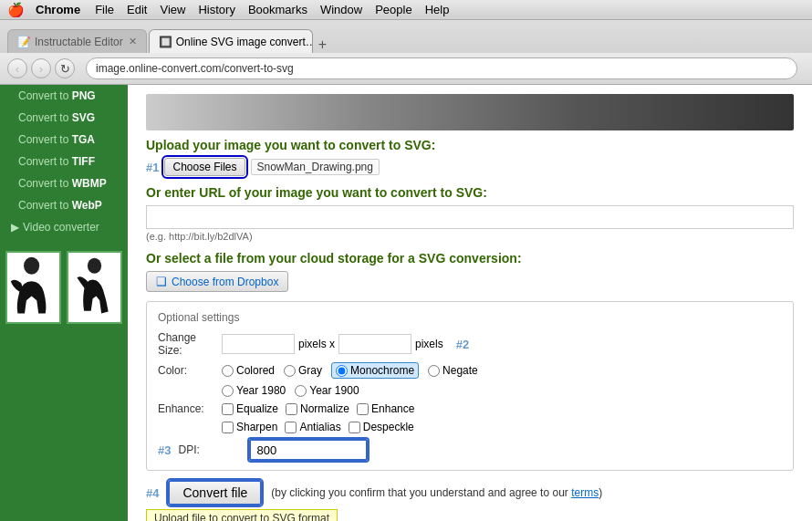  Describe the element at coordinates (16, 10) in the screenshot. I see `apple-icon: 🍎` at that location.